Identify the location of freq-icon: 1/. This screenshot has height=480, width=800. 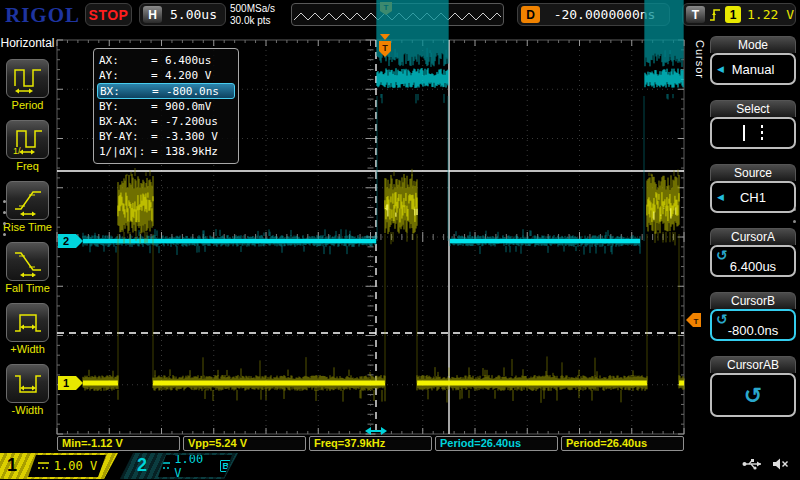
(28, 140).